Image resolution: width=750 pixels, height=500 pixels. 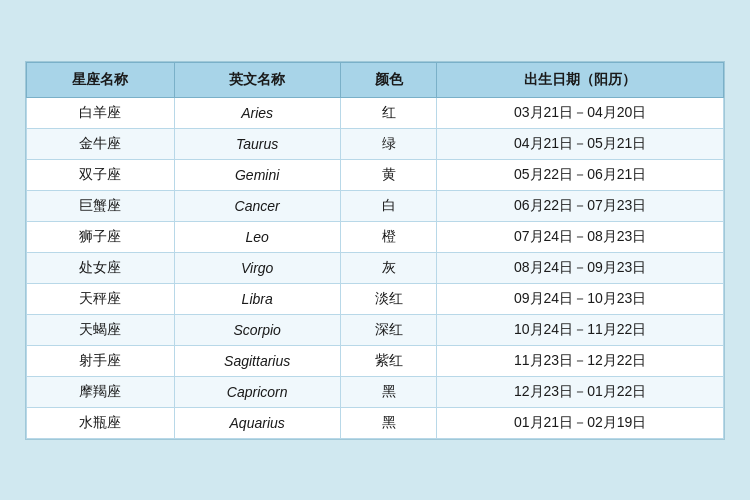 I want to click on cell-r0-c0: 白羊座, so click(x=101, y=112).